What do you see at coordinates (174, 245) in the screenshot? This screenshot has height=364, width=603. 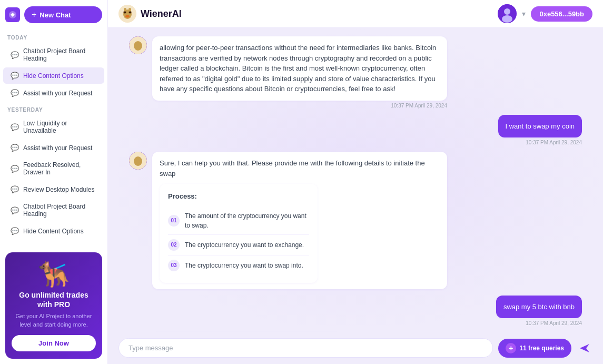 I see `step-number-2: 02` at bounding box center [174, 245].